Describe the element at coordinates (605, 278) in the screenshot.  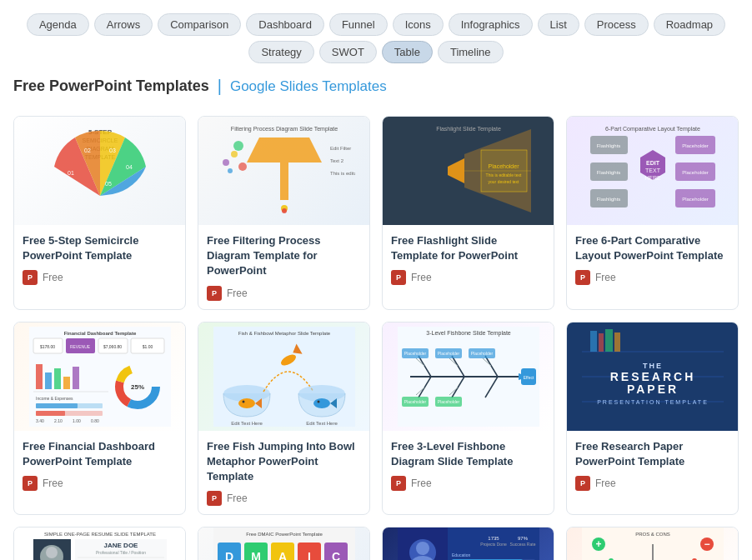
I see `free-badge-6part: Free` at that location.